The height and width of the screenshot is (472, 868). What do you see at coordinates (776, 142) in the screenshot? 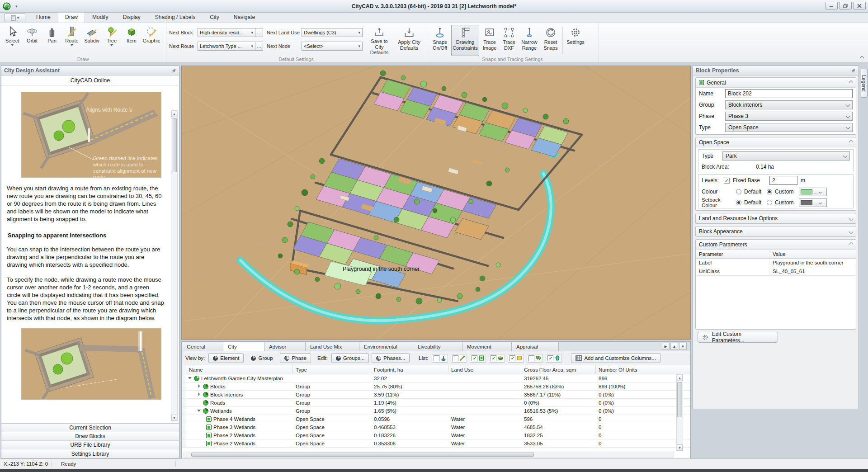
I see `section-open-space-header: Open Space` at bounding box center [776, 142].